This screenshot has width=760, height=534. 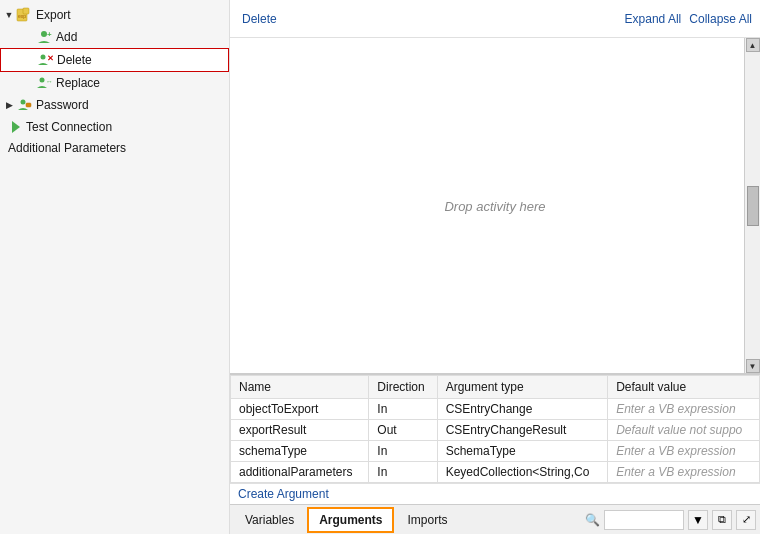 What do you see at coordinates (496, 472) in the screenshot?
I see `table-row: additionalParameters In KeyedCollection<…` at bounding box center [496, 472].